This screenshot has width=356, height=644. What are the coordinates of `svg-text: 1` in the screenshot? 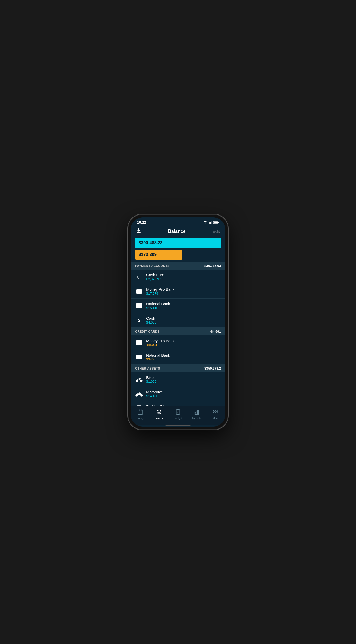 It's located at (140, 413).